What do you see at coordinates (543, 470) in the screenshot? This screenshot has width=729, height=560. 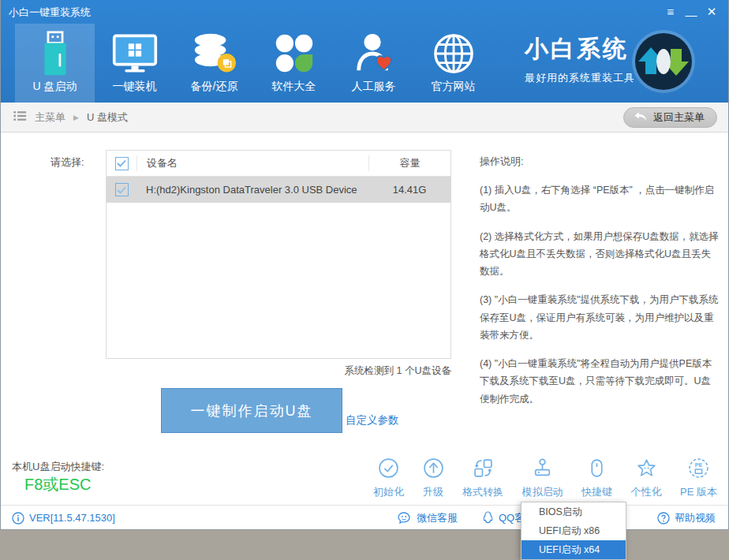 I see `simulate-boot-icon` at bounding box center [543, 470].